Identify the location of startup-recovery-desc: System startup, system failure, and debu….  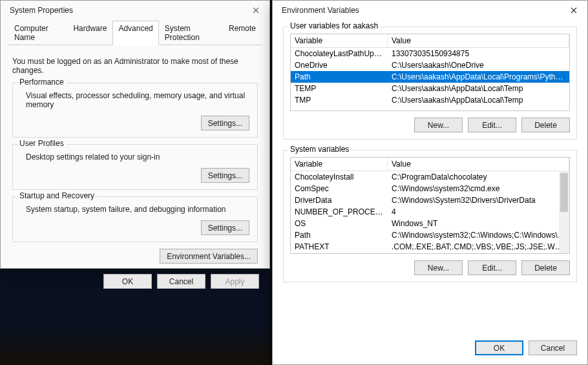
(138, 209).